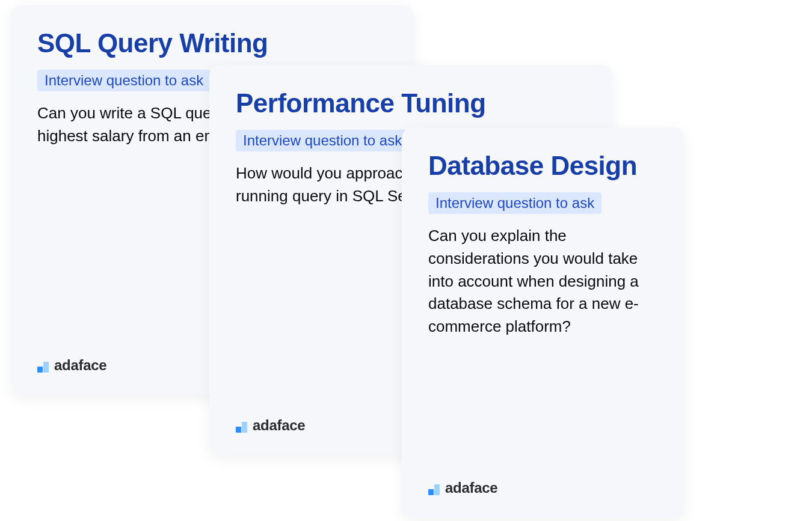  I want to click on card-title: SQL Query Writing, so click(212, 43).